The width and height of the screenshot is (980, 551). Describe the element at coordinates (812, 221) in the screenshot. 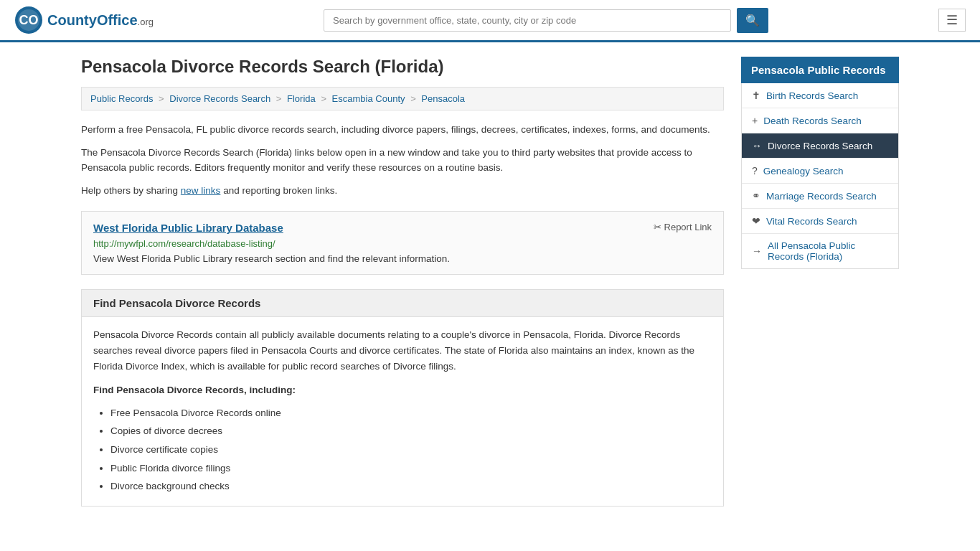

I see `sidebar-item-link: Vital Records Search` at that location.